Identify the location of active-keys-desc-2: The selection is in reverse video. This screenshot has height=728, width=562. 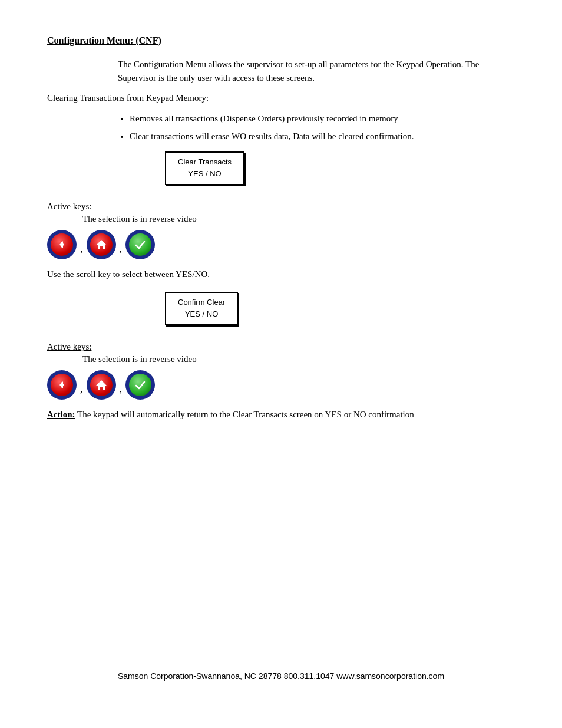
(140, 359).